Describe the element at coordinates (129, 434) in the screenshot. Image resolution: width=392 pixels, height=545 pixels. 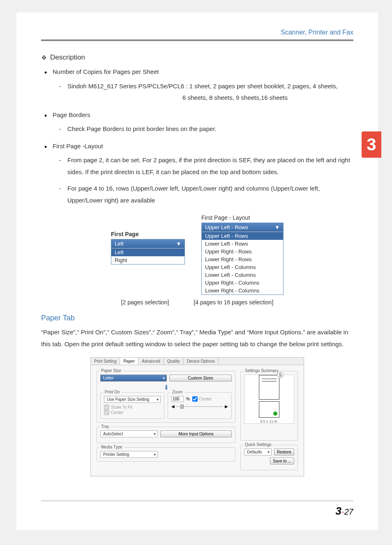
I see `tray-select: AutoSelect` at that location.